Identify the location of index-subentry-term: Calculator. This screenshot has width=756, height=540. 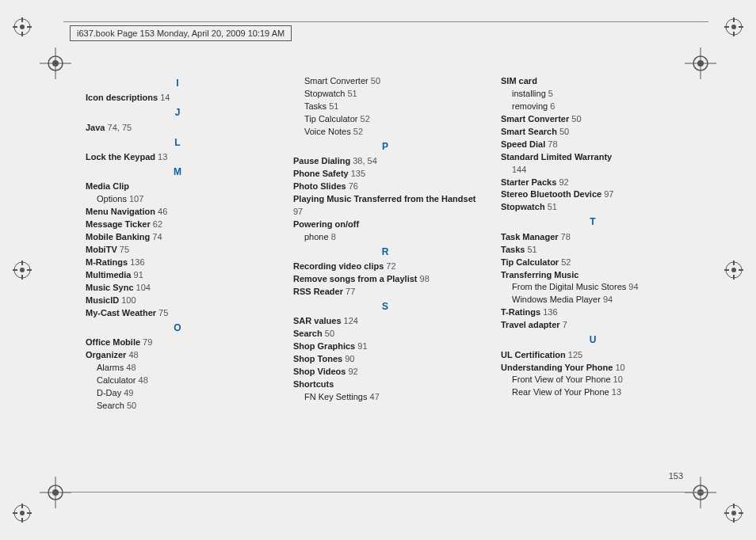
(116, 380).